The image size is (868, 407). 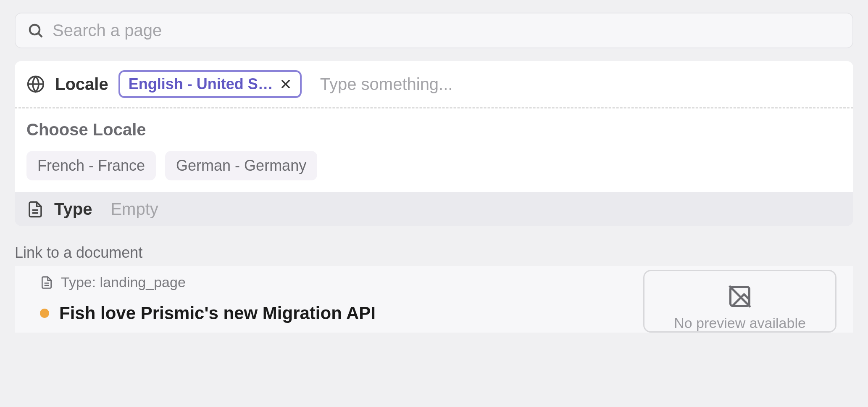 I want to click on document-type-text: Type: landing_page, so click(x=124, y=283).